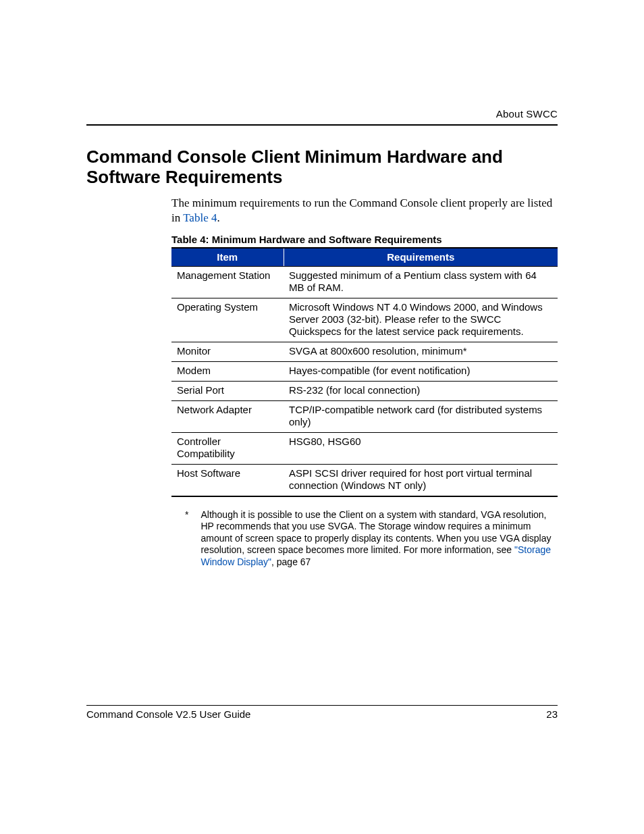 This screenshot has width=644, height=834. Describe the element at coordinates (365, 480) in the screenshot. I see `table-row: Host SoftwareASPI SCSI driver required f…` at that location.